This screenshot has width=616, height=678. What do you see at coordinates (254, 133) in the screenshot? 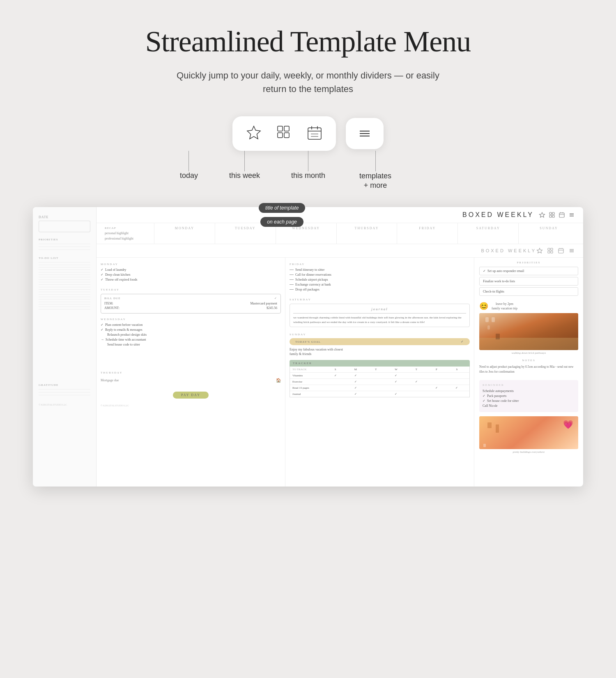
I see `star-icon` at bounding box center [254, 133].